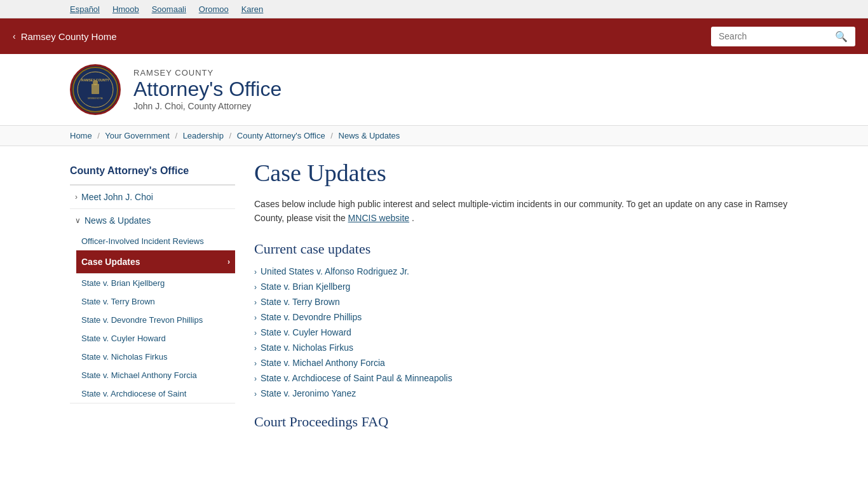 The image size is (868, 488). I want to click on sidebar-link-firkus: State v. Nicholas Firkus, so click(156, 357).